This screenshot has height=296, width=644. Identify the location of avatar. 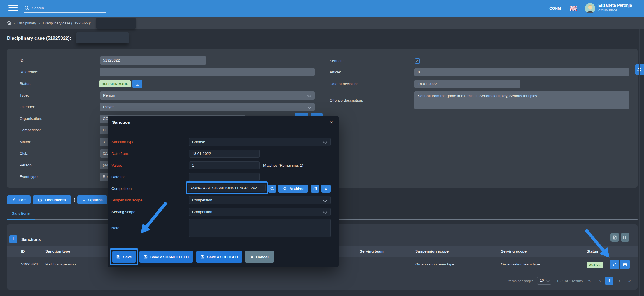
(590, 8).